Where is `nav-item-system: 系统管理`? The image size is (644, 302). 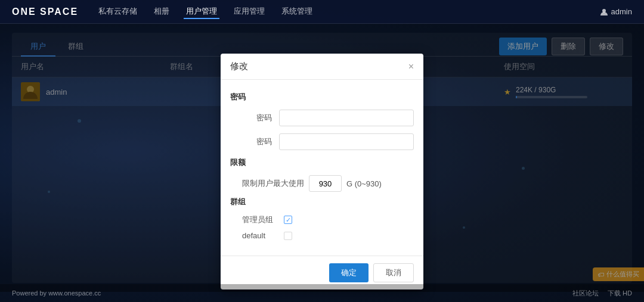
nav-item-system: 系统管理 is located at coordinates (297, 12).